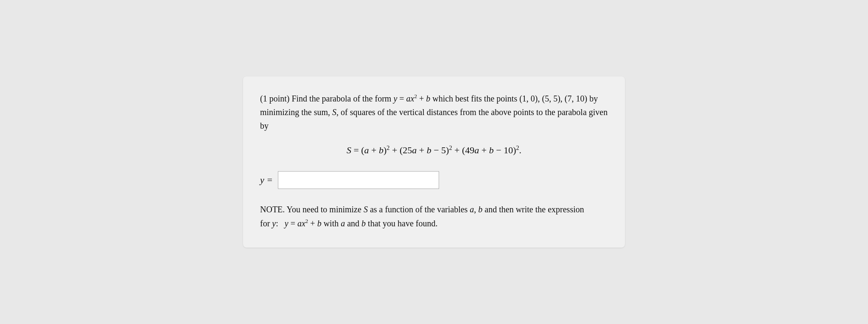 This screenshot has width=868, height=324. I want to click on formula-text: S = (a + b)2 + (25a + b − 5)2 + (49a + b…, so click(434, 150).